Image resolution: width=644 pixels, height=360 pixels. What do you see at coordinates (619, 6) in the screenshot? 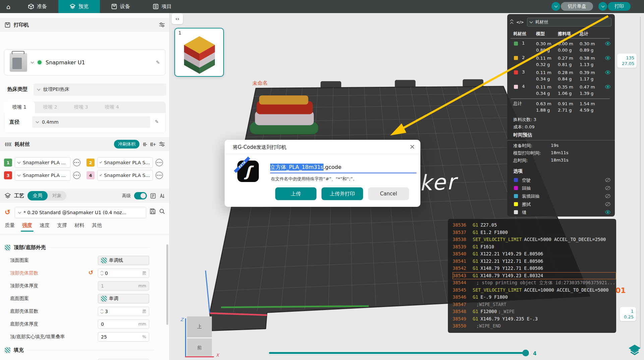
I see `print-button: 打印` at bounding box center [619, 6].